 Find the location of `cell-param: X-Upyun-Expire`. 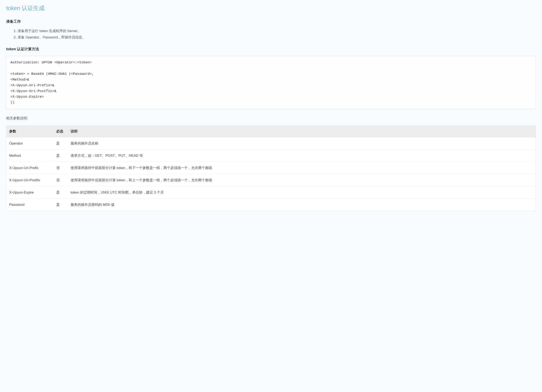

cell-param: X-Upyun-Expire is located at coordinates (30, 192).